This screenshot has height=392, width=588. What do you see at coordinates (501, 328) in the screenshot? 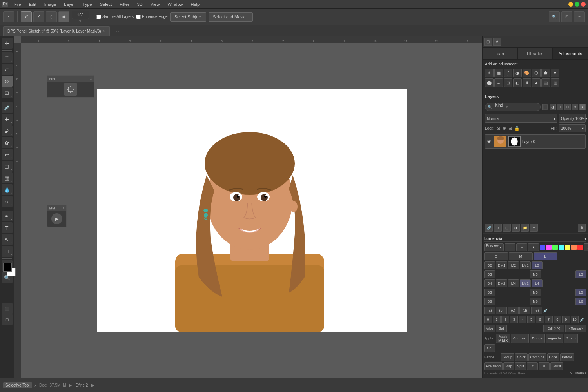
I see `sat-btn: Sat` at bounding box center [501, 328].